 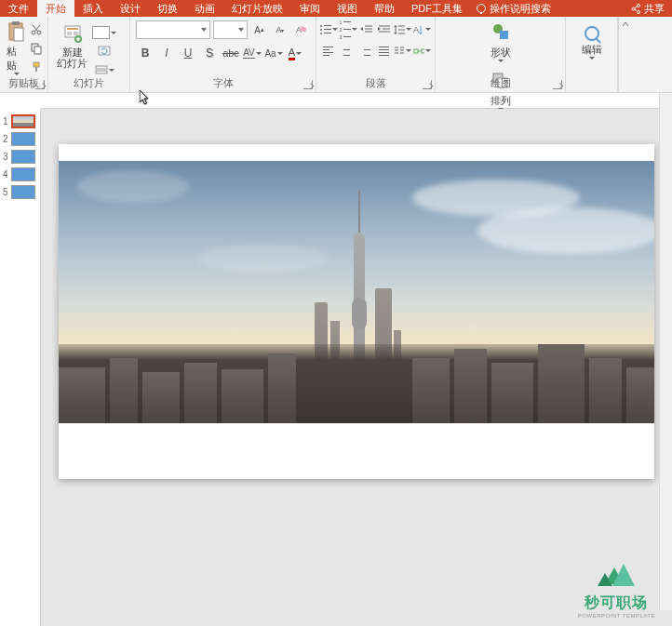 I want to click on tab-insert: 插入, so click(x=93, y=8).